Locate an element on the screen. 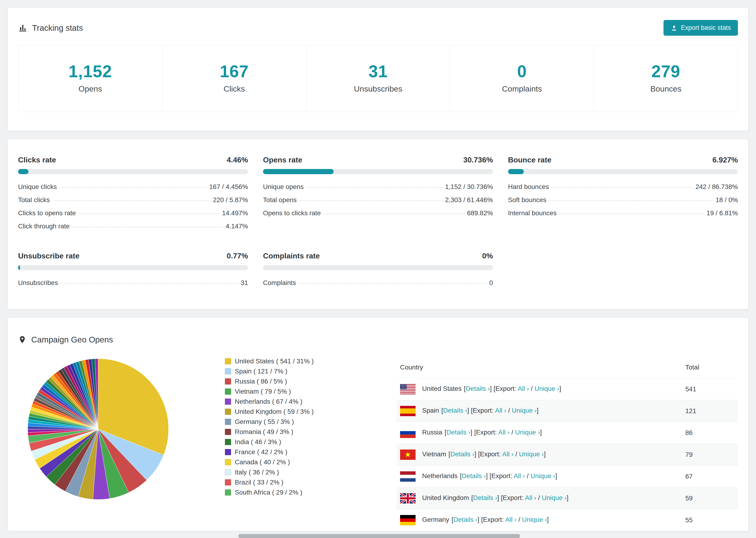 The image size is (756, 538). legend-label: Romania ( 49 / 3% ) is located at coordinates (264, 432).